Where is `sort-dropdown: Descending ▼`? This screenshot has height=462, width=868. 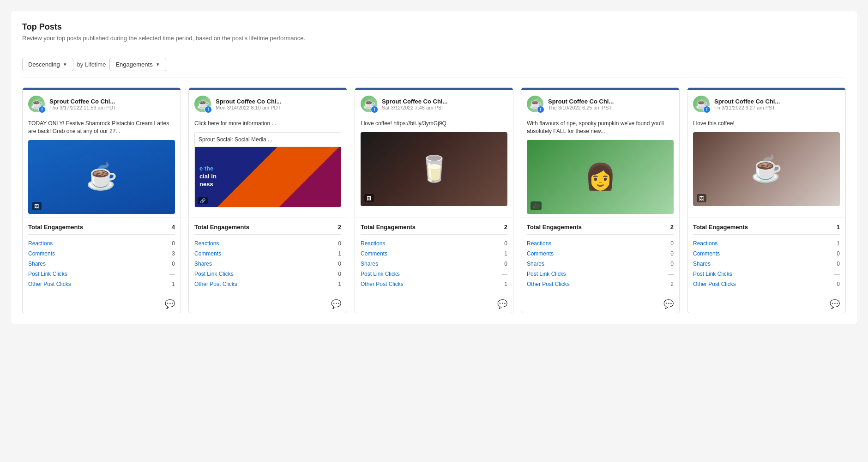 sort-dropdown: Descending ▼ is located at coordinates (48, 65).